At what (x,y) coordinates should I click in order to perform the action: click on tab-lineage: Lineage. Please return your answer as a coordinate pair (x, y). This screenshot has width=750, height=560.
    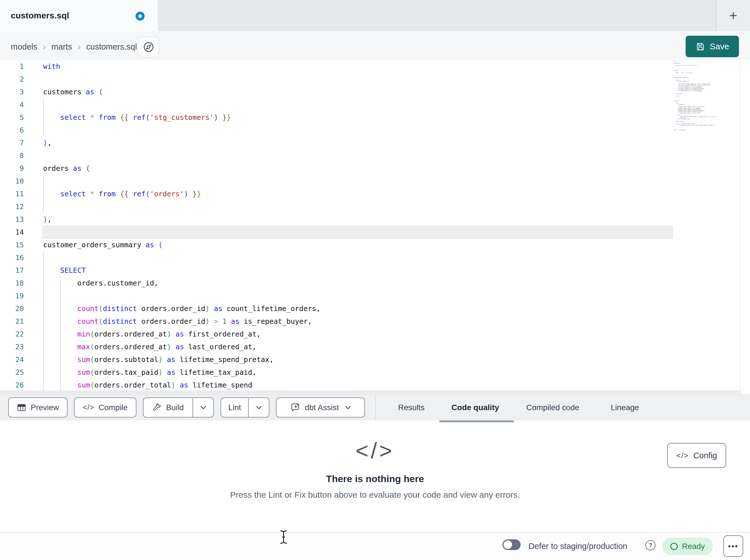
    Looking at the image, I should click on (625, 408).